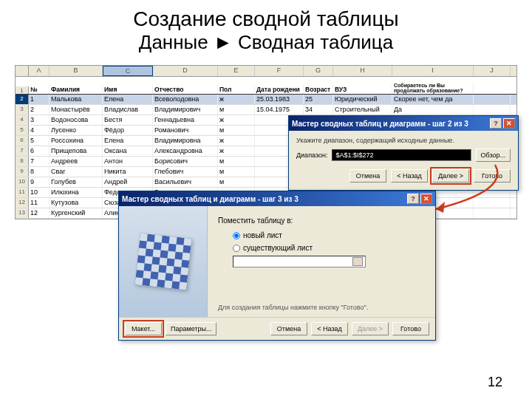 Image resolution: width=532 pixels, height=399 pixels. What do you see at coordinates (318, 71) in the screenshot?
I see `col-G: G` at bounding box center [318, 71].